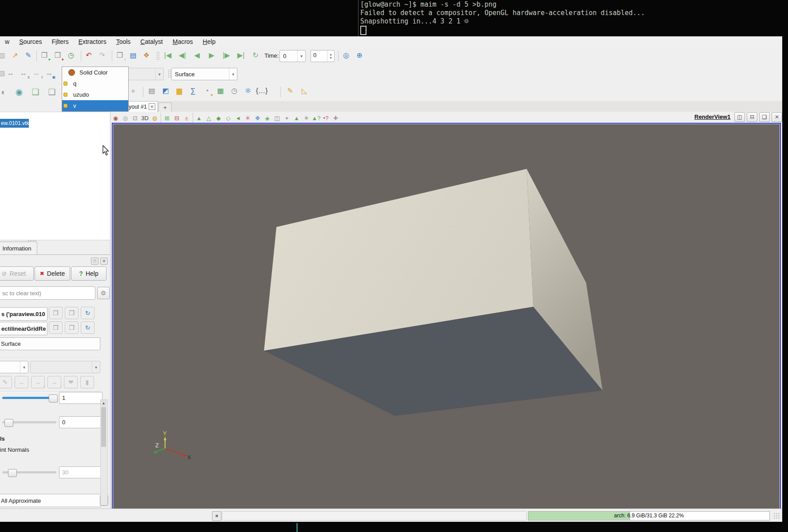 The image size is (788, 532). I want to click on pipeline-browser: ew.0101.vtk, so click(55, 176).